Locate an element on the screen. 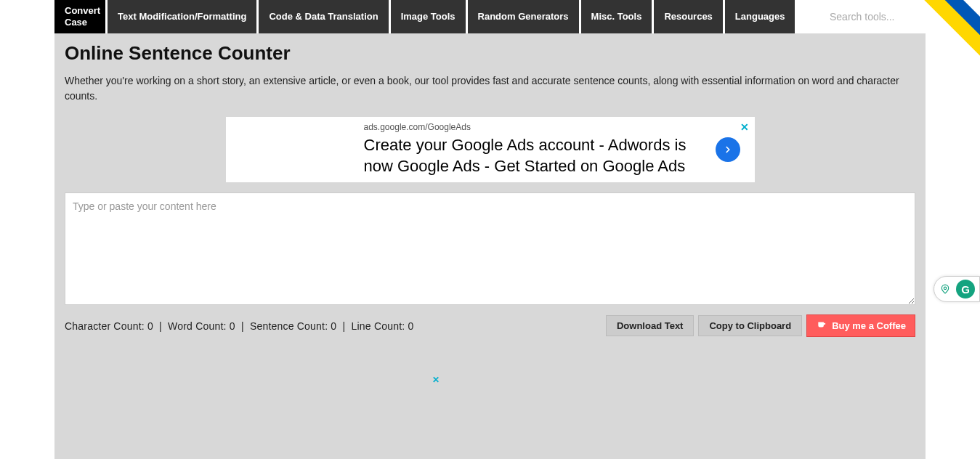 Image resolution: width=980 pixels, height=459 pixels. nav-resources: Resources is located at coordinates (688, 17).